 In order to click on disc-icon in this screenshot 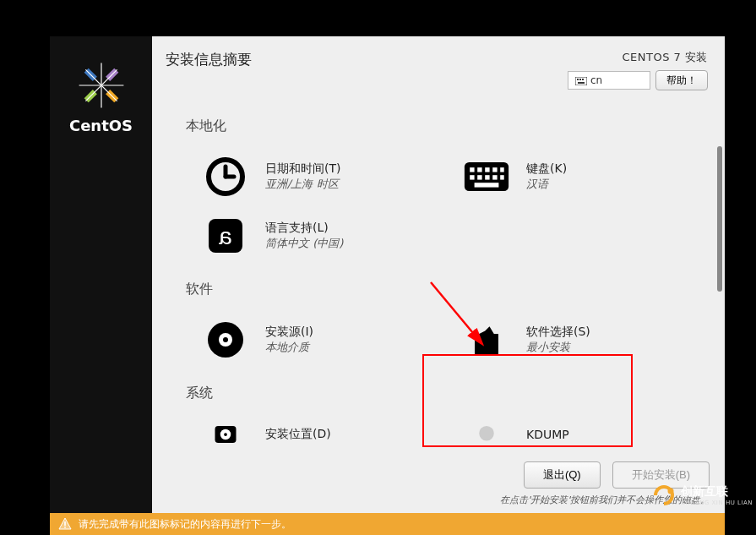, I will do `click(226, 340)`.